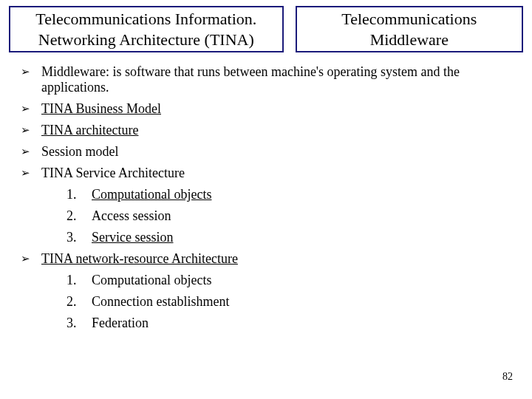 The height and width of the screenshot is (399, 532). I want to click on bullet-item: ➢ TINA Service Architecture, so click(266, 173).